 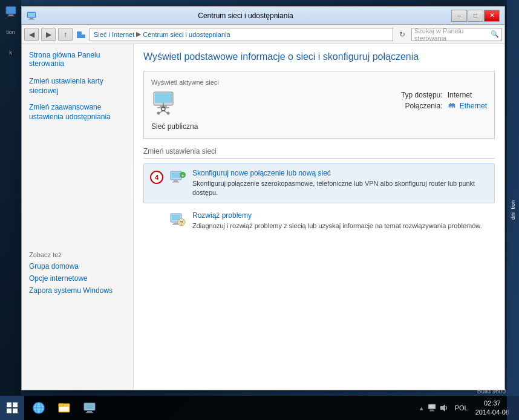 I want to click on desktop-left-strip: tion k, so click(x=11, y=198).